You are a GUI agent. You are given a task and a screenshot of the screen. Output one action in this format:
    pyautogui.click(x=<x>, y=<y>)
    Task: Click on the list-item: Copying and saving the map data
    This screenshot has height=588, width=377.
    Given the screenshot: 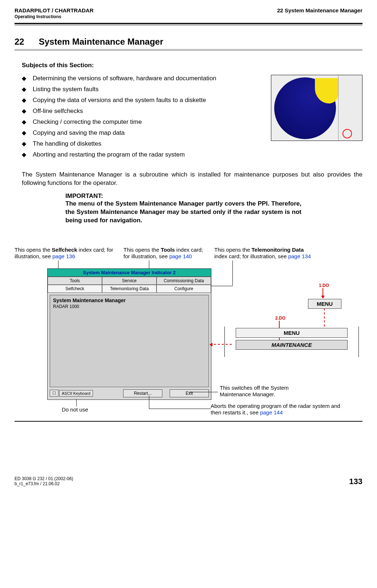 What is the action you would take?
    pyautogui.click(x=78, y=133)
    